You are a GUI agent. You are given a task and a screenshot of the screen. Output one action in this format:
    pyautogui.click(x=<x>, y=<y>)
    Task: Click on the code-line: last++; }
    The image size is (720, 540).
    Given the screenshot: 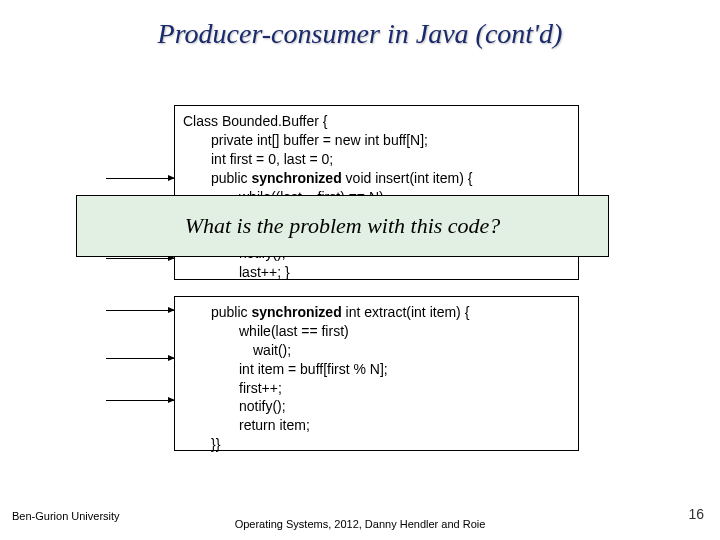 What is the action you would take?
    pyautogui.click(x=376, y=272)
    